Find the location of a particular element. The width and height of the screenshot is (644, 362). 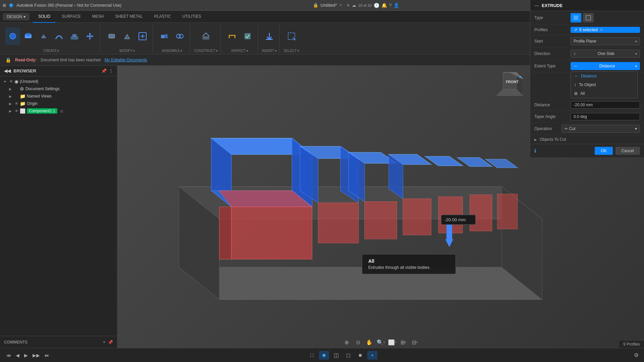

doc-title: Untitled* is located at coordinates (329, 5).